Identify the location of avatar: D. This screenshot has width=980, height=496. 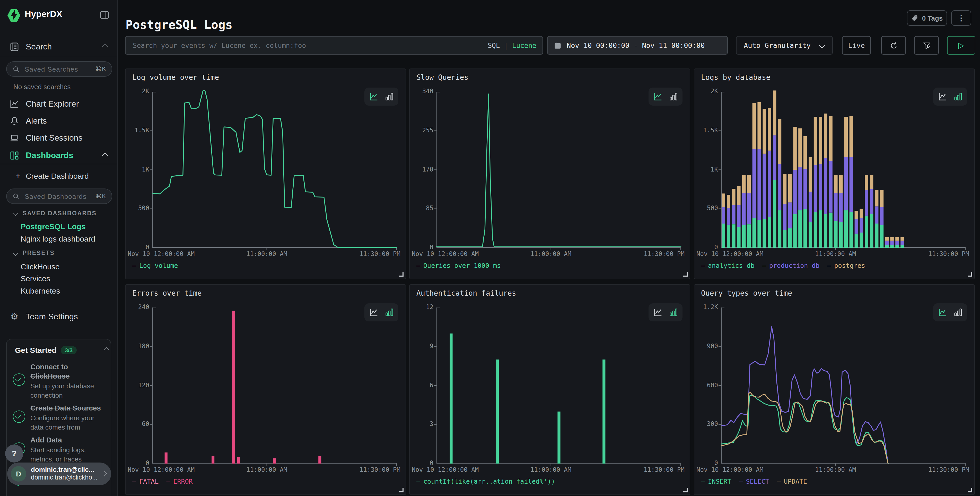
(18, 474).